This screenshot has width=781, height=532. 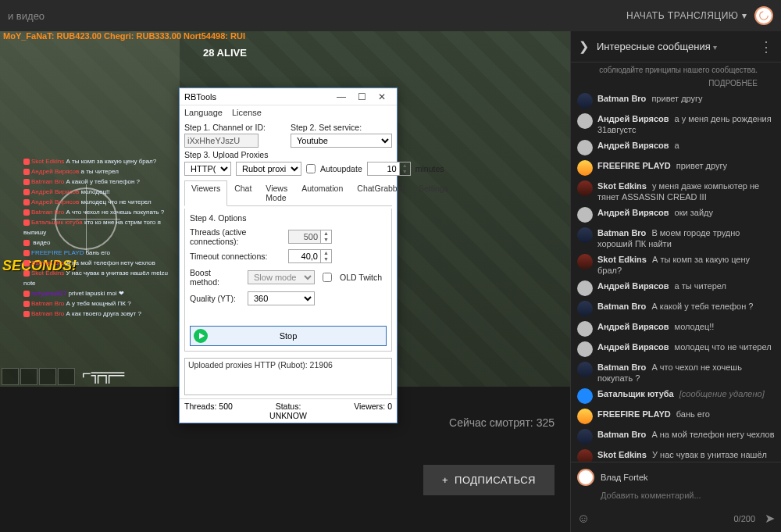 What do you see at coordinates (636, 394) in the screenshot?
I see `chat-username: Батальщик ютуба` at bounding box center [636, 394].